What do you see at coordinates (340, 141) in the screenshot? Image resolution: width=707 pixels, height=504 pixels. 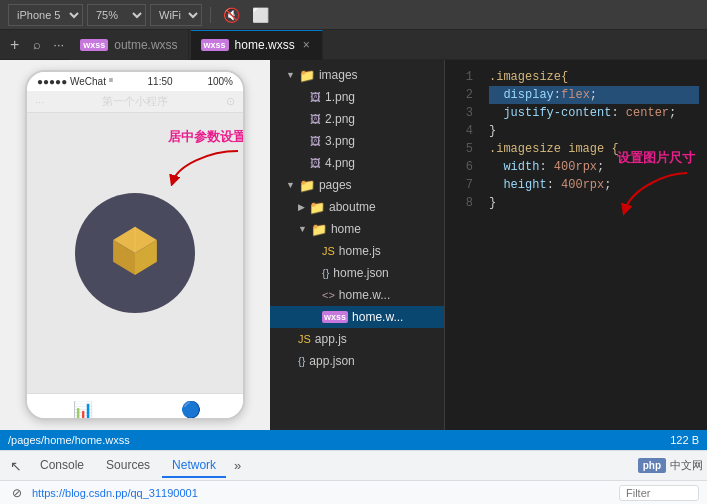 I see `tree-label: 3.png` at bounding box center [340, 141].